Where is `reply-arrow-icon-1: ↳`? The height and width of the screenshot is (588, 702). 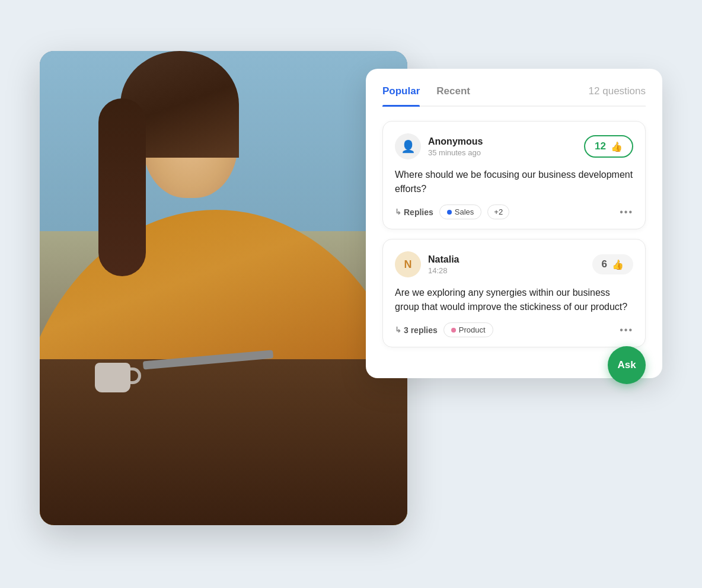 reply-arrow-icon-1: ↳ is located at coordinates (398, 212).